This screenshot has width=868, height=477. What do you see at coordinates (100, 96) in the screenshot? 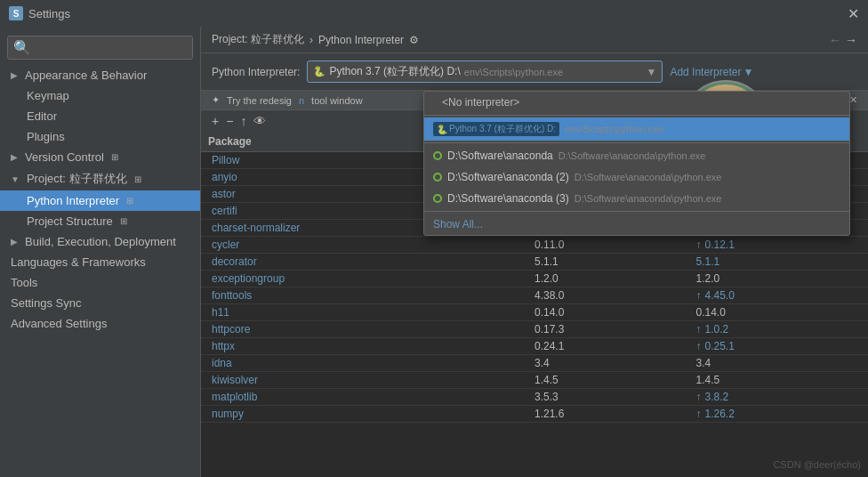
I see `sidebar-item-keymap: Keymap` at bounding box center [100, 96].